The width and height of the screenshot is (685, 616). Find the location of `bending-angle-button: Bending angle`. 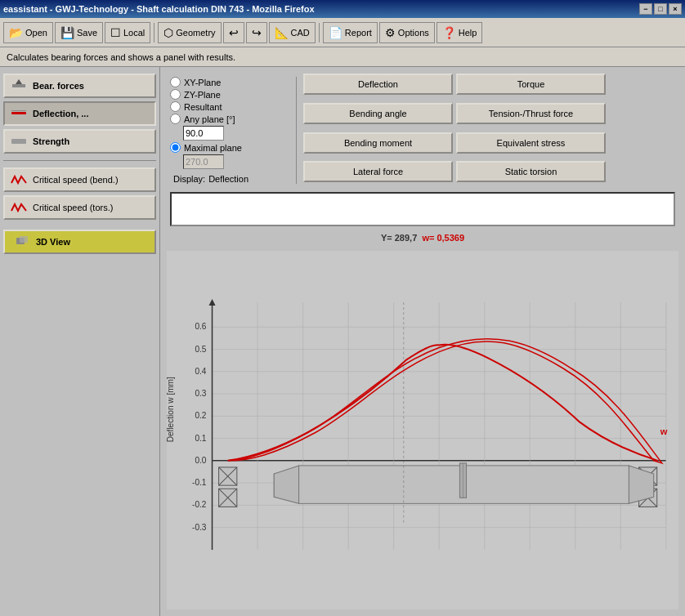

bending-angle-button: Bending angle is located at coordinates (378, 114).